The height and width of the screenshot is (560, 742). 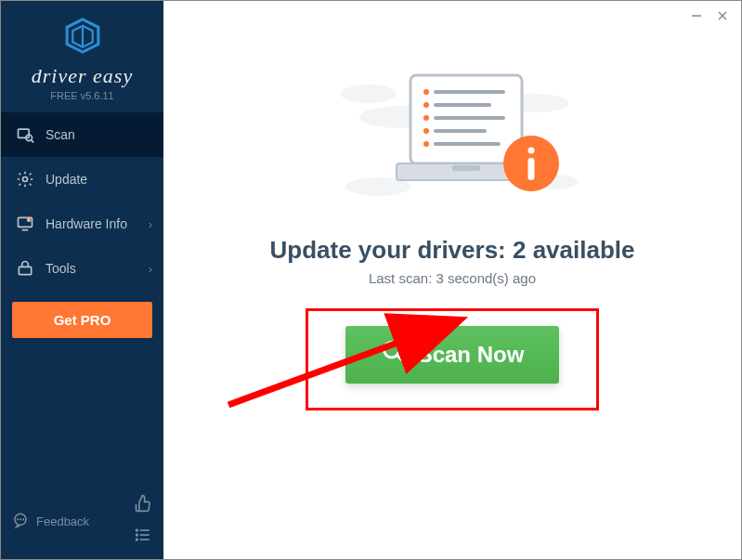 What do you see at coordinates (82, 57) in the screenshot?
I see `logo-section: driver easy FREE v5.6.11` at bounding box center [82, 57].